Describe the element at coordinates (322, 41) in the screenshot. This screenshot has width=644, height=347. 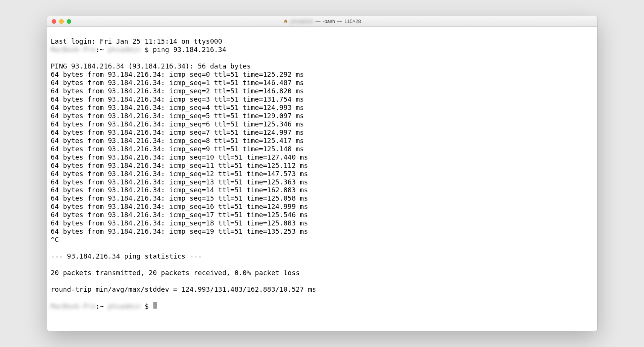
I see `last-login-line: Last login: Fri Jan 25 11:15:14 on ttys0…` at that location.